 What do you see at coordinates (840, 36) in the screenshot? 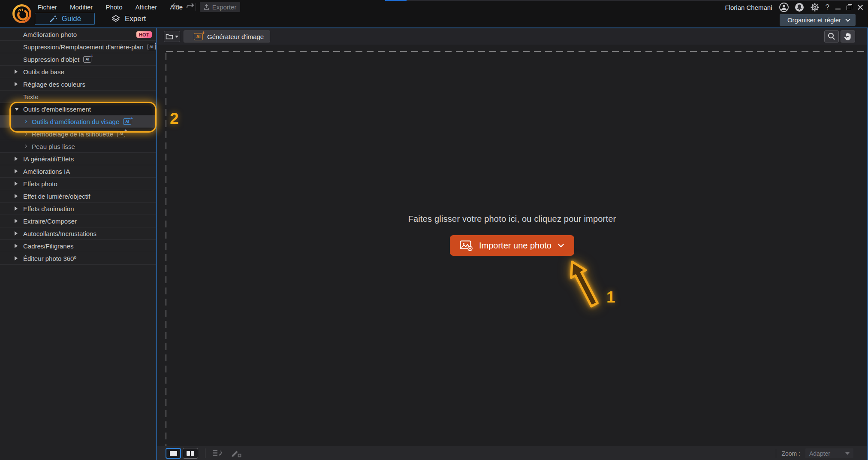
I see `canvas-view-tools` at bounding box center [840, 36].